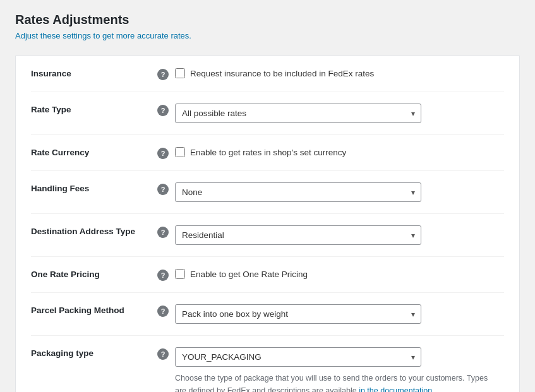 This screenshot has width=535, height=392. Describe the element at coordinates (333, 382) in the screenshot. I see `hint-packaging_type: Choose the type of package that you will…` at that location.